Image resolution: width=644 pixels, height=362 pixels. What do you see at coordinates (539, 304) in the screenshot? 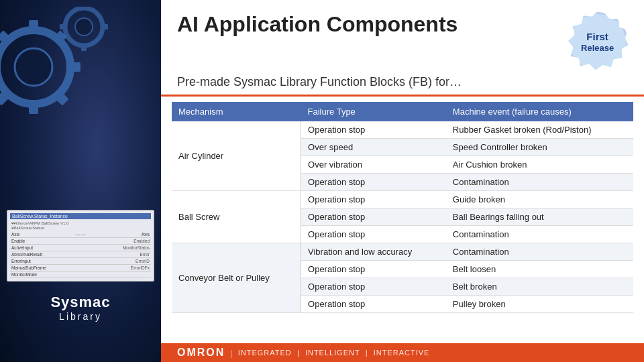
I see `machine-event-cell: Pulley broken` at bounding box center [539, 304].